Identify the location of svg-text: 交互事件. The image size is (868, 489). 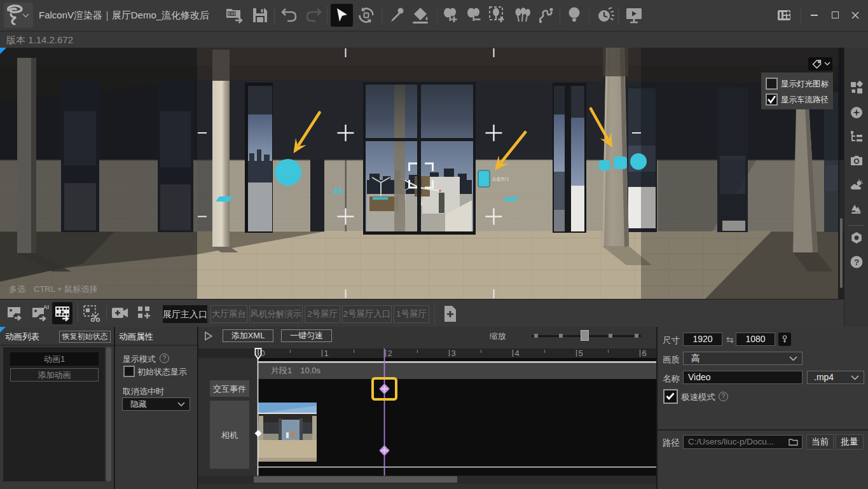
(230, 389).